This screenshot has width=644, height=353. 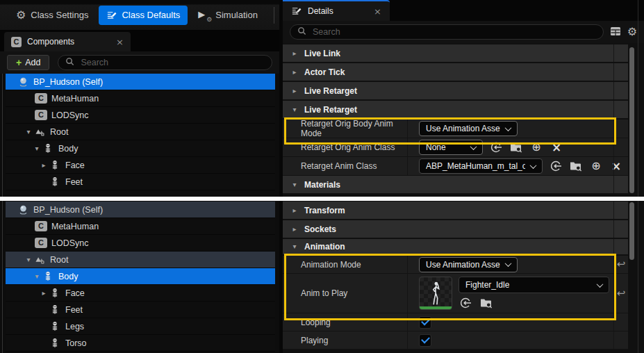 I want to click on search-icon, so click(x=69, y=63).